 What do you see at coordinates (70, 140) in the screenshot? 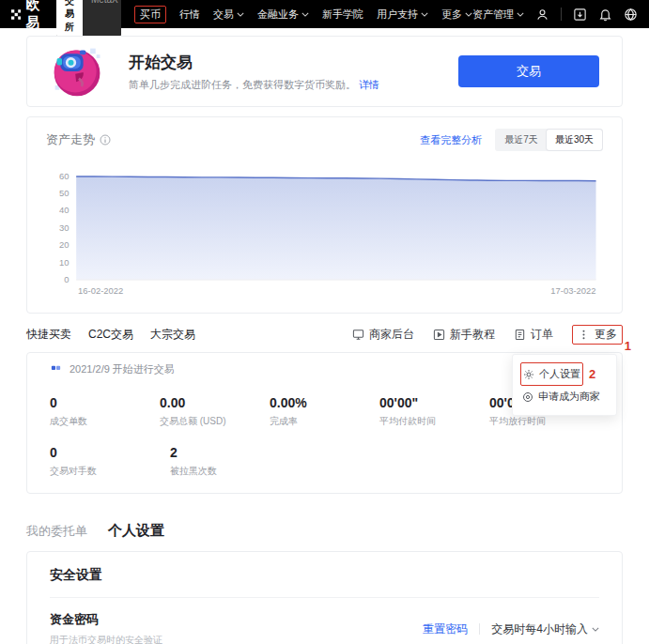
I see `chart-title: 资产走势` at bounding box center [70, 140].